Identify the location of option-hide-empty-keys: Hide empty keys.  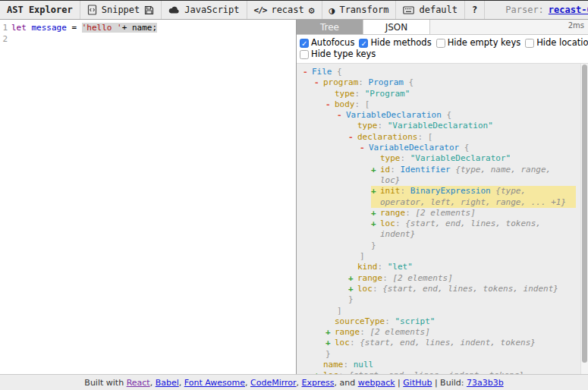
(479, 42).